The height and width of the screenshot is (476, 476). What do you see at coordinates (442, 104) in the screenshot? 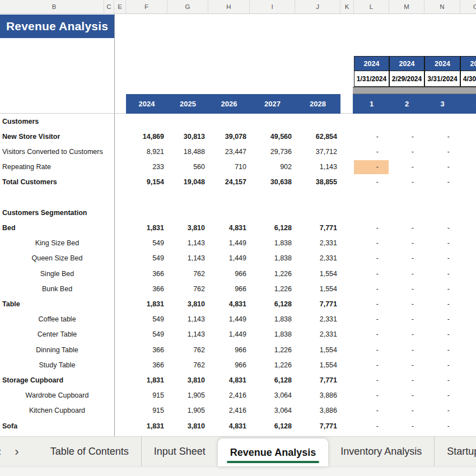
I see `period-number-cell: 3` at bounding box center [442, 104].